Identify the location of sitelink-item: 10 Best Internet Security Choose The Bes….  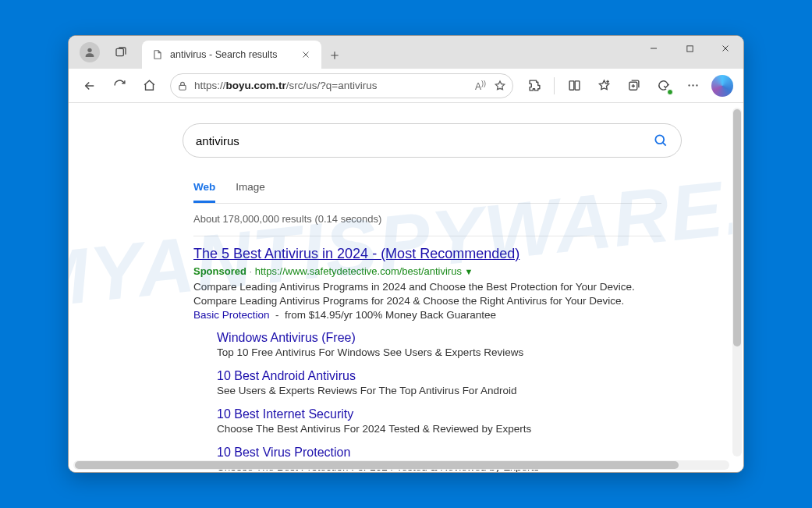
(439, 421).